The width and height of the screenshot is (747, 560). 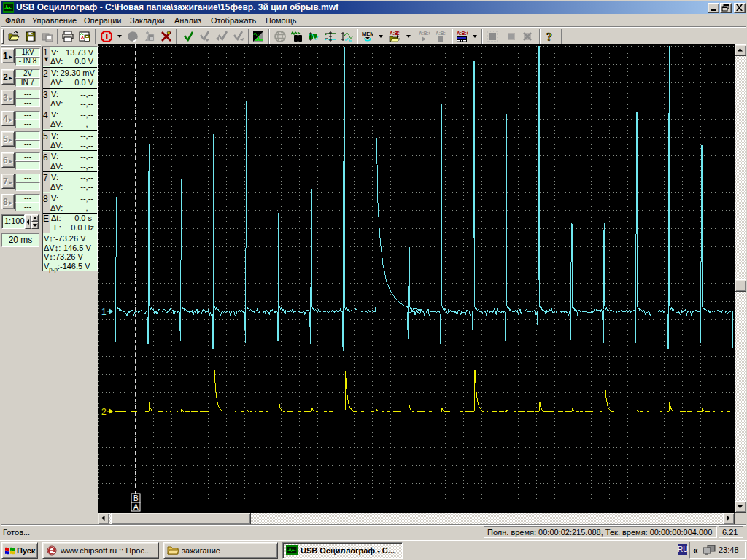 What do you see at coordinates (104, 412) in the screenshot?
I see `svg-text: 2` at bounding box center [104, 412].